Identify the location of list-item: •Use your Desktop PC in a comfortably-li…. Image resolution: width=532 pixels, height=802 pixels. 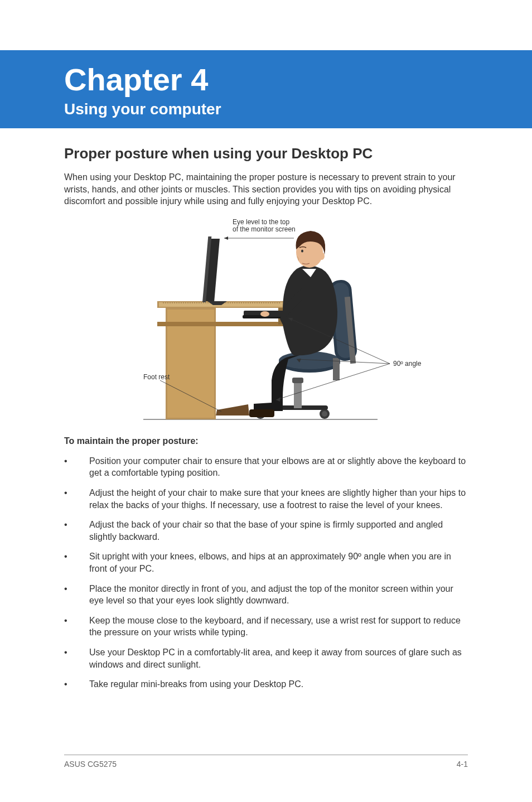
(266, 658).